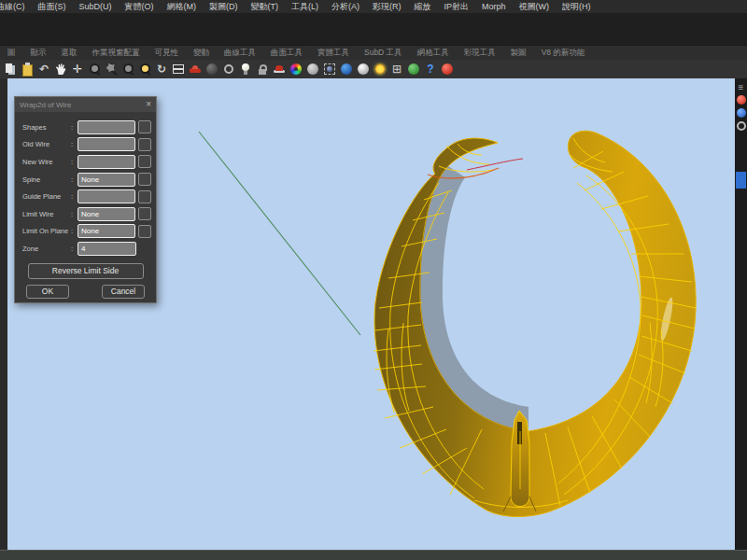 The image size is (747, 560). What do you see at coordinates (111, 69) in the screenshot?
I see `zoom-window-icon` at bounding box center [111, 69].